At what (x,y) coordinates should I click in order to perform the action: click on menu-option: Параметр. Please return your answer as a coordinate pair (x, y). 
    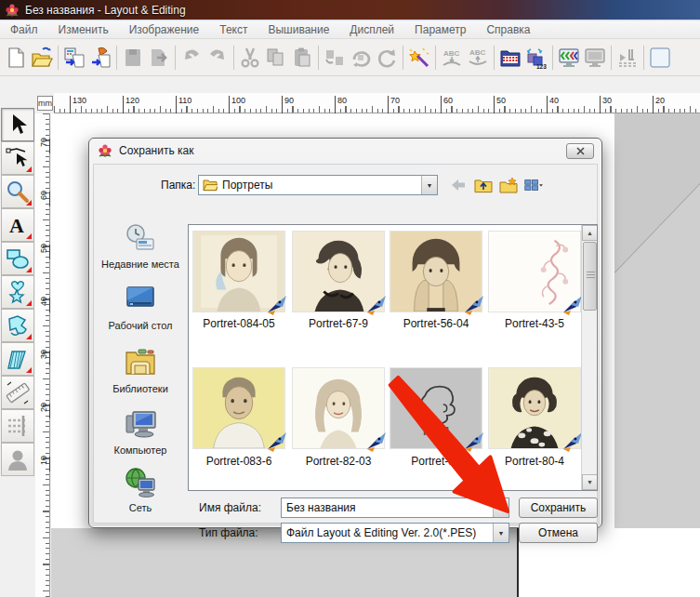
    Looking at the image, I should click on (441, 30).